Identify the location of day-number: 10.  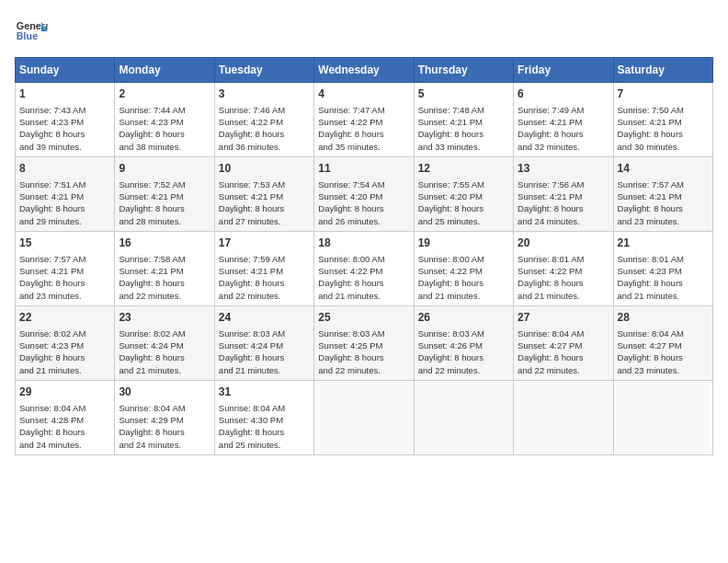
(265, 169).